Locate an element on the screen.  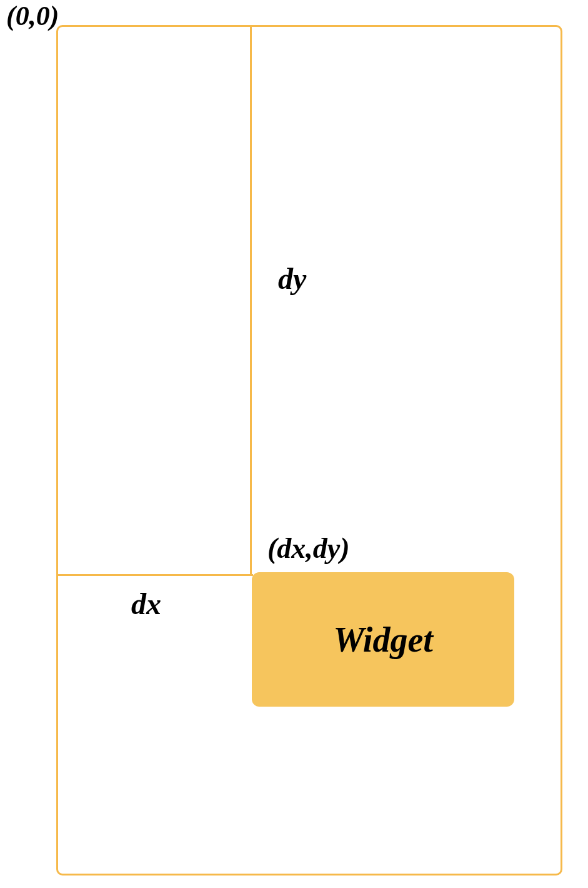
widget-label: Widget is located at coordinates (383, 640).